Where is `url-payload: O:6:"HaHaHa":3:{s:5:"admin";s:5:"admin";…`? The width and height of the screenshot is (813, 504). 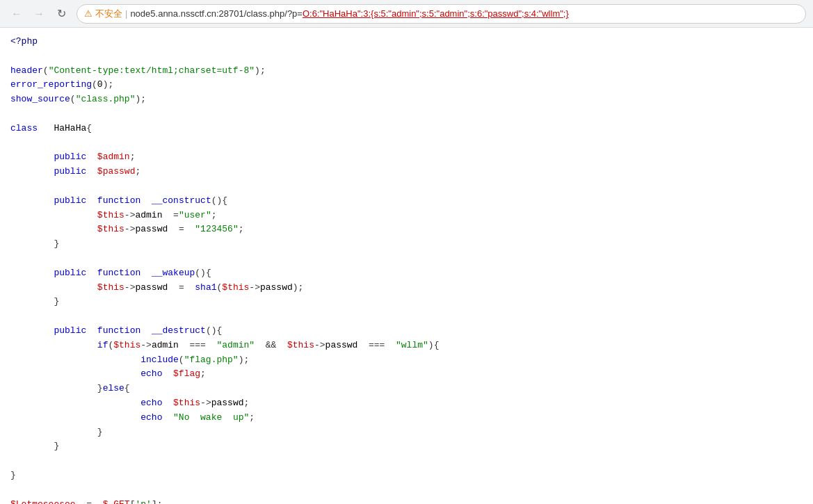 url-payload: O:6:"HaHaHa":3:{s:5:"admin";s:5:"admin";… is located at coordinates (435, 14).